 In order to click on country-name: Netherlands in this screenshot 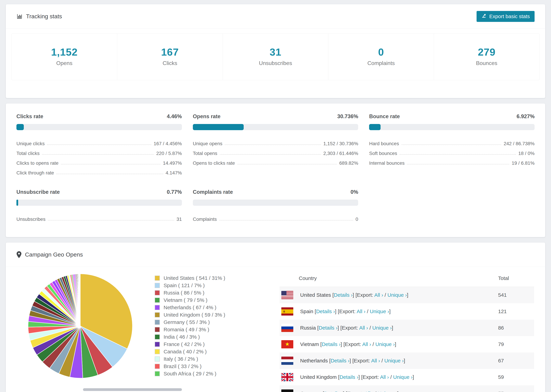, I will do `click(314, 361)`.